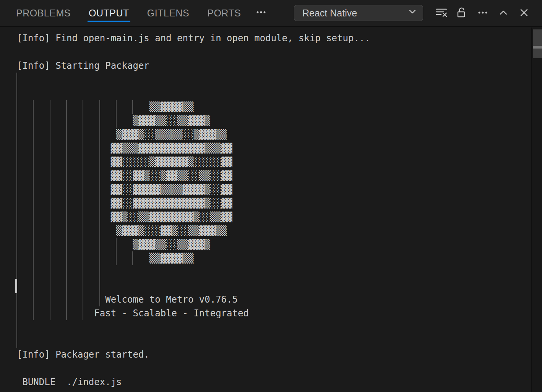 This screenshot has width=542, height=392. What do you see at coordinates (462, 13) in the screenshot?
I see `toggle-lock-button` at bounding box center [462, 13].